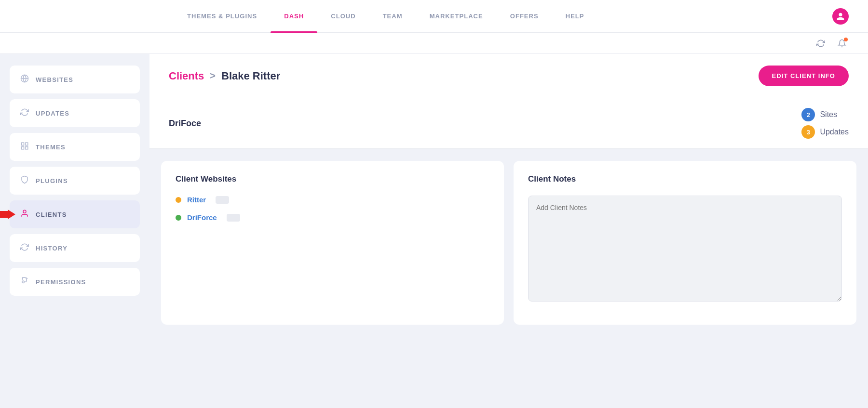 The image size is (868, 408). What do you see at coordinates (75, 282) in the screenshot?
I see `sidebar-item-permissions: PERMISSIONS` at bounding box center [75, 282].